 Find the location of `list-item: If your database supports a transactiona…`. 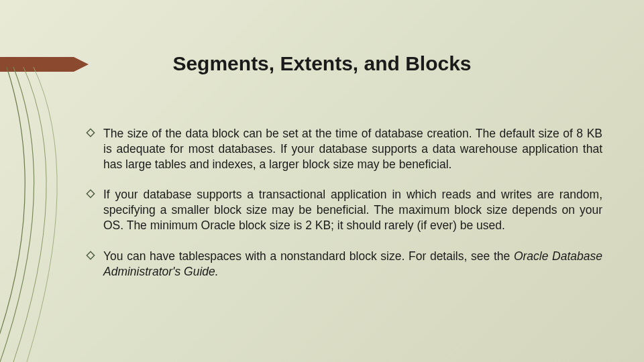

list-item: If your database supports a transactiona… is located at coordinates (344, 210).